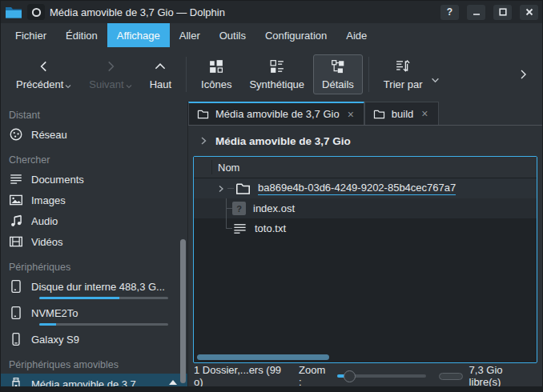  What do you see at coordinates (451, 376) in the screenshot?
I see `free-space-capacity-bar` at bounding box center [451, 376].